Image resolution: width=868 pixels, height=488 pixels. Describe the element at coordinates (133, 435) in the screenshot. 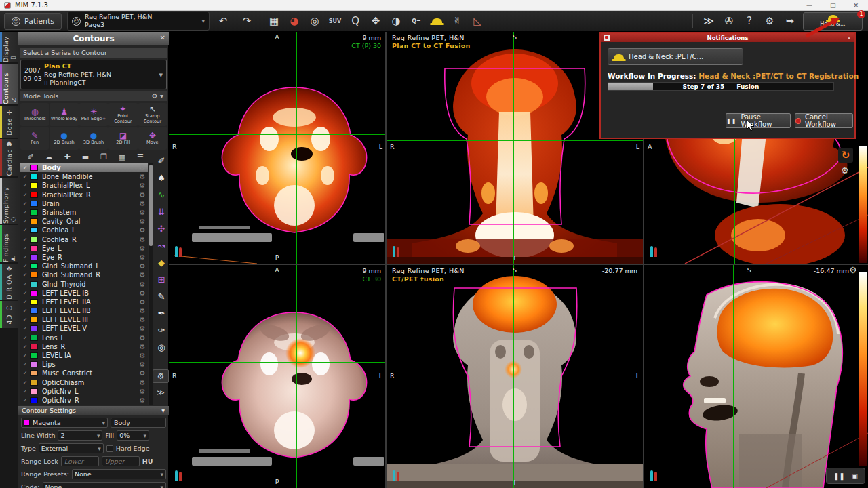

I see `fill-dropdown: 0%▾` at that location.